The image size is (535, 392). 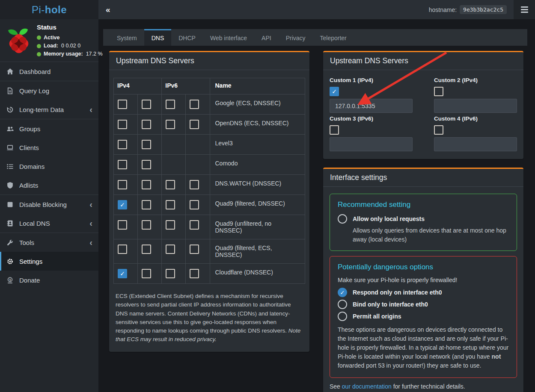 What do you see at coordinates (296, 38) in the screenshot?
I see `tab-privacy: Privacy` at bounding box center [296, 38].